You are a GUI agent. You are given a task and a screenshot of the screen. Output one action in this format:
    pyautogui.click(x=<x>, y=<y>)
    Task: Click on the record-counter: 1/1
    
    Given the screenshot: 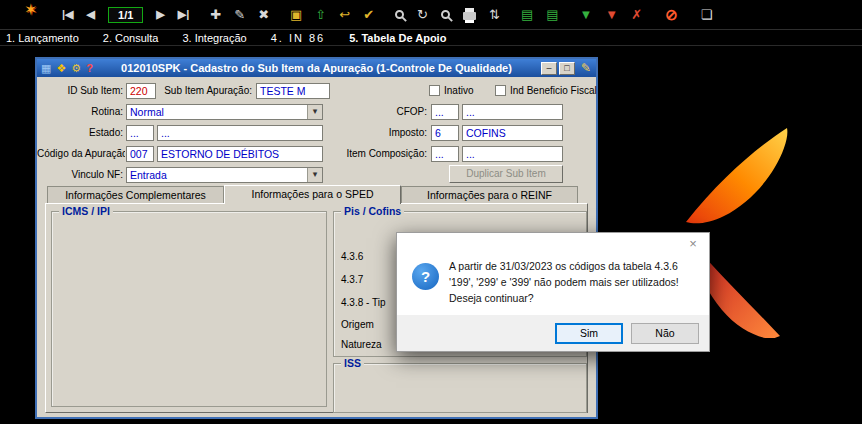 What is the action you would take?
    pyautogui.click(x=126, y=15)
    